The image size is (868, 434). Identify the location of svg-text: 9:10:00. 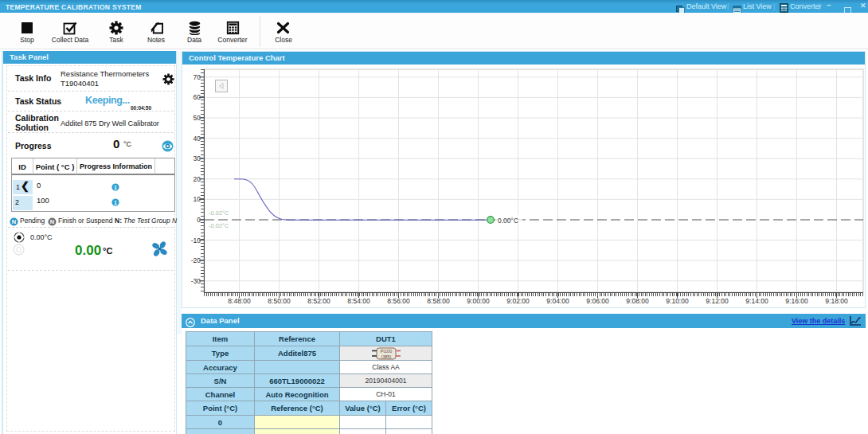
(677, 301).